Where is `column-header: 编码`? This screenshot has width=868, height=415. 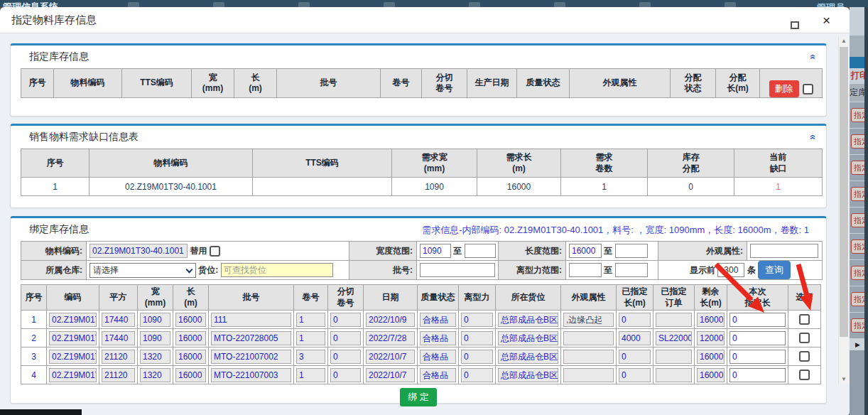 column-header: 编码 is located at coordinates (73, 298).